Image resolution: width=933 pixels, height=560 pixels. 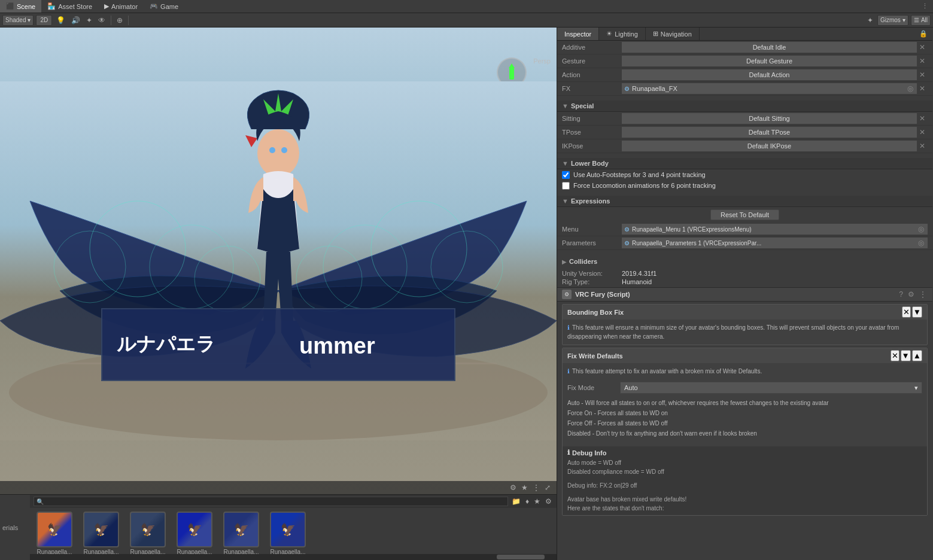 I want to click on menu-circle-btn: ◎, so click(x=921, y=229).